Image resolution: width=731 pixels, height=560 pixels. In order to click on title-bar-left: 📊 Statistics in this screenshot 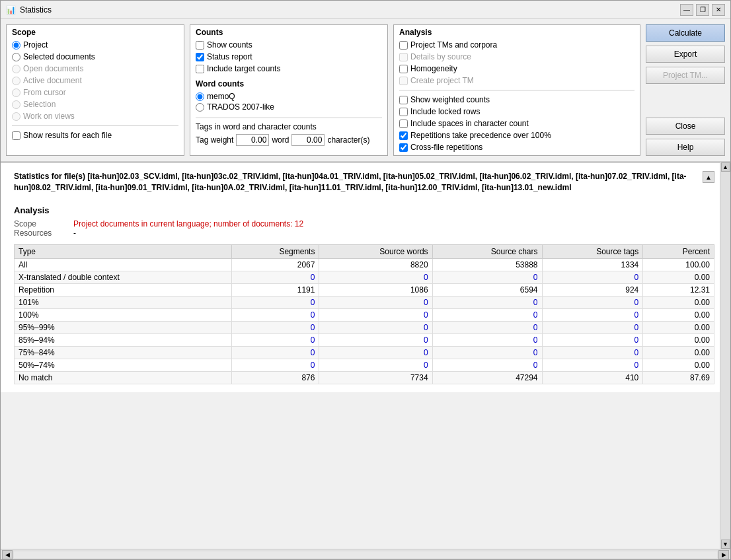, I will do `click(29, 10)`.